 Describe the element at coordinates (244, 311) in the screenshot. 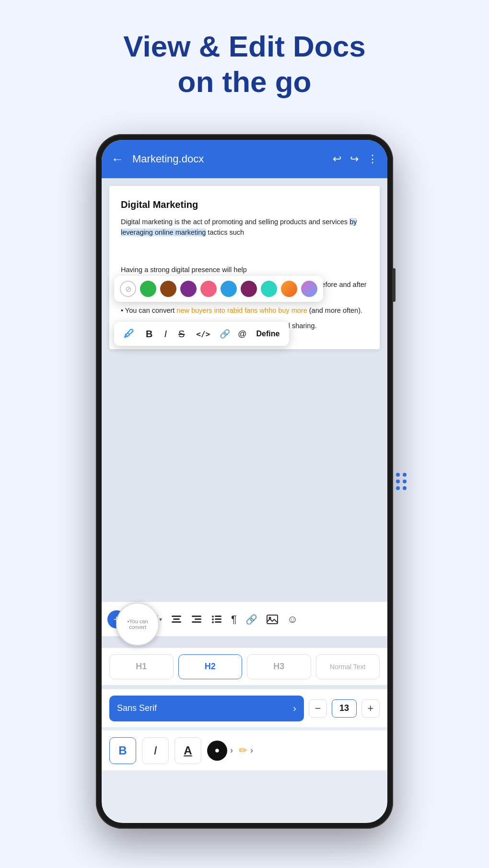

I see `doc-para-4: • You can convert new buyers into rabid …` at that location.